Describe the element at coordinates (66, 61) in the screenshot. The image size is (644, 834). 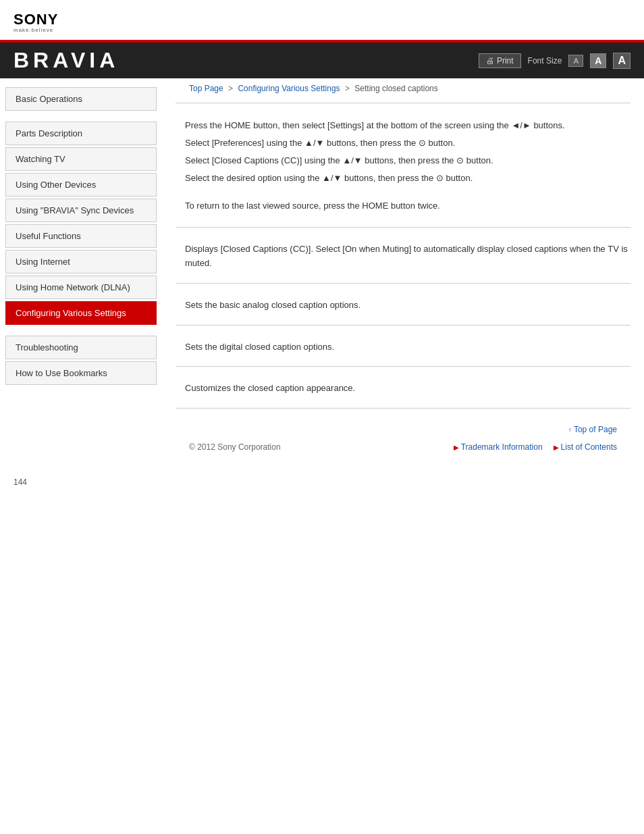
I see `bravia-title: BRAVIA` at that location.